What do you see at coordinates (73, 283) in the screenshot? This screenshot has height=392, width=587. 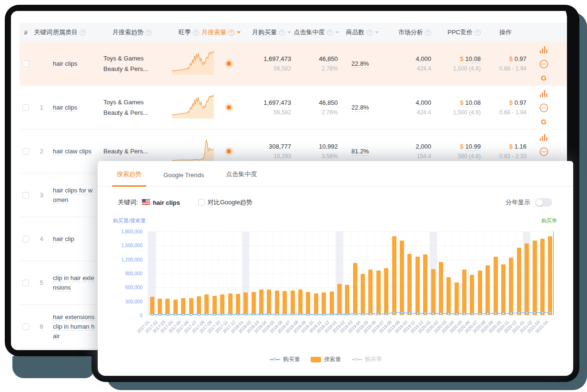 I see `keyword-link: clip in hair exte nsions` at bounding box center [73, 283].